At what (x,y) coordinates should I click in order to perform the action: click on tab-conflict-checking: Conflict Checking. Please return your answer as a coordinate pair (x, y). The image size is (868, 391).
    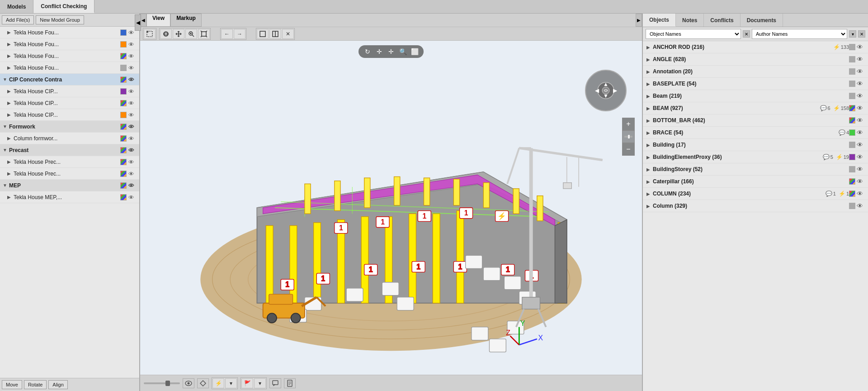
    Looking at the image, I should click on (64, 6).